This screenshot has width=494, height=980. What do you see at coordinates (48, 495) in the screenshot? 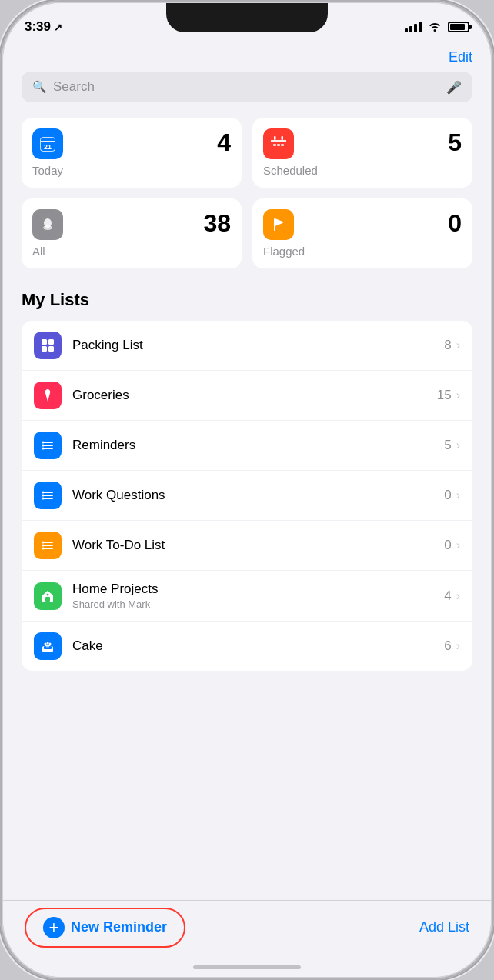
I see `work-questions-icon` at bounding box center [48, 495].